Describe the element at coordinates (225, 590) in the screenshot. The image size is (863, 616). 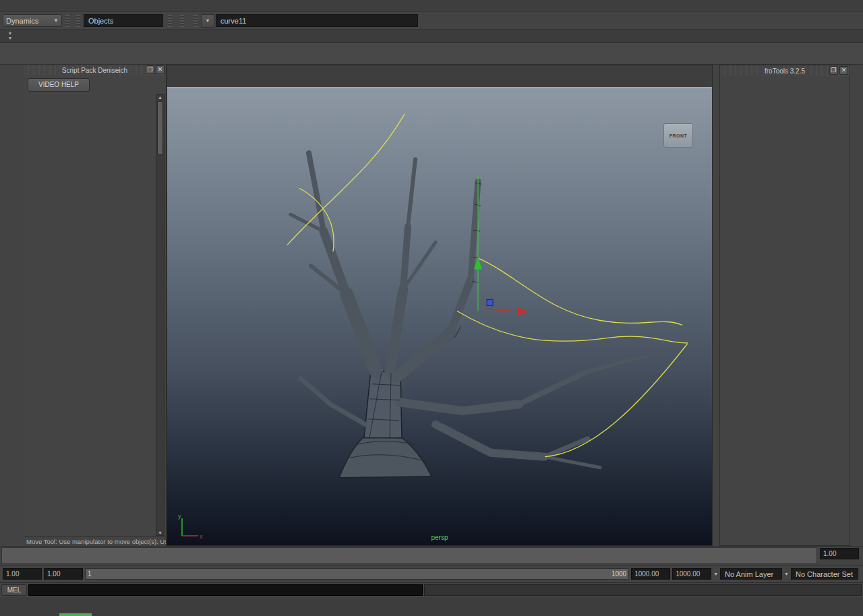
I see `command-input` at that location.